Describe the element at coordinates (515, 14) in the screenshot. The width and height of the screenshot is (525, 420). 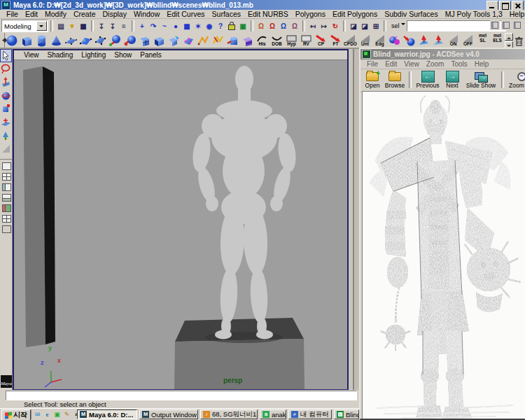
I see `menu-help: Help` at that location.